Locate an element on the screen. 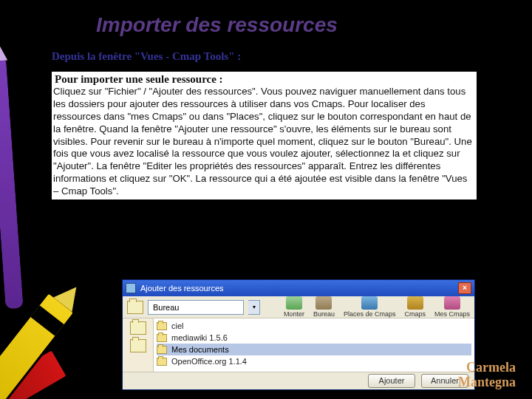 This screenshot has height=399, width=532. dialog-titlebar: Ajouter des ressources × is located at coordinates (299, 288).